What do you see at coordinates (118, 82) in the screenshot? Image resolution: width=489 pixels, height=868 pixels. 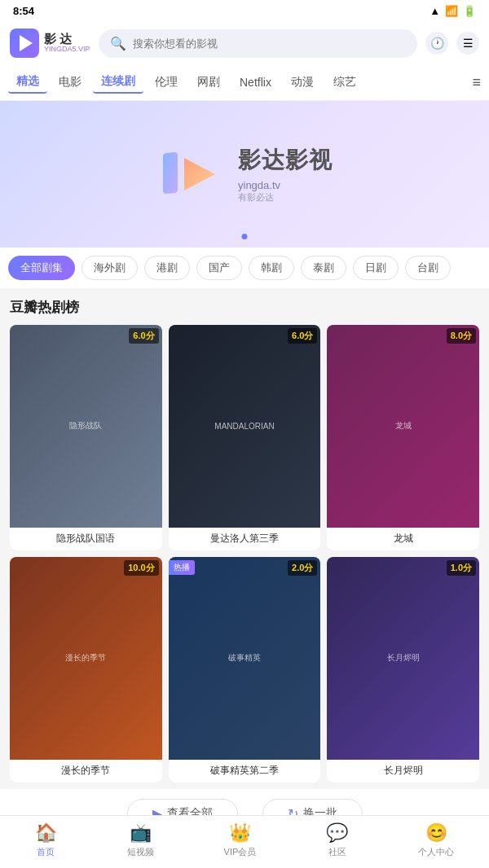 I see `nav-item-lianjuju: 连续剧` at bounding box center [118, 82].